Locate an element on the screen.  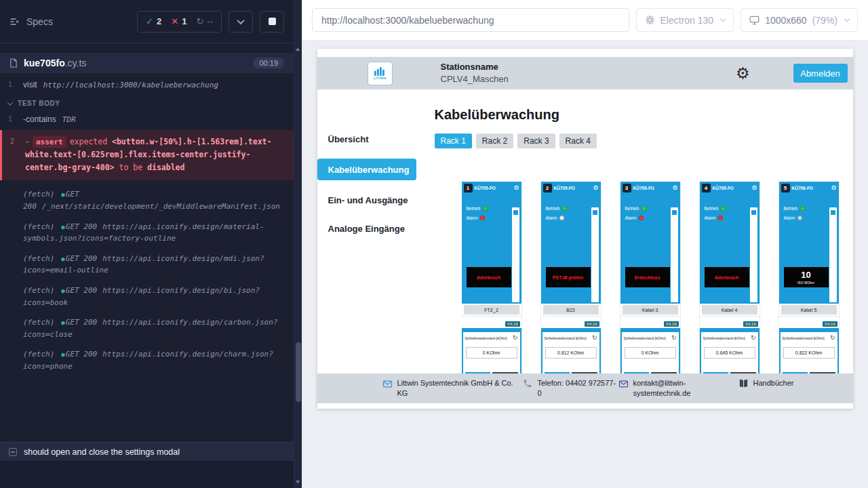
rack-tab-3: Rack 3 is located at coordinates (536, 141).